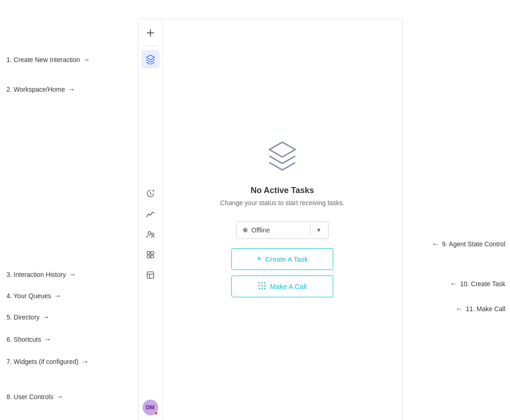 The height and width of the screenshot is (420, 510). I want to click on sidebar-btn-shortcuts, so click(150, 255).